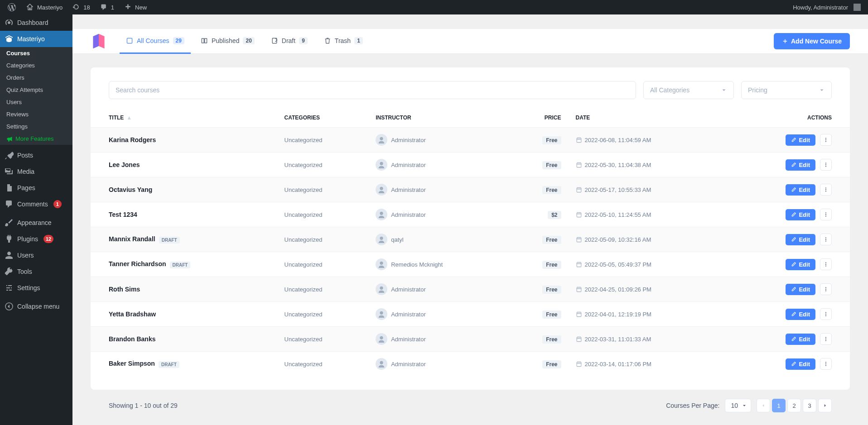 This screenshot has height=425, width=868. Describe the element at coordinates (76, 7) in the screenshot. I see `refresh-icon` at that location.